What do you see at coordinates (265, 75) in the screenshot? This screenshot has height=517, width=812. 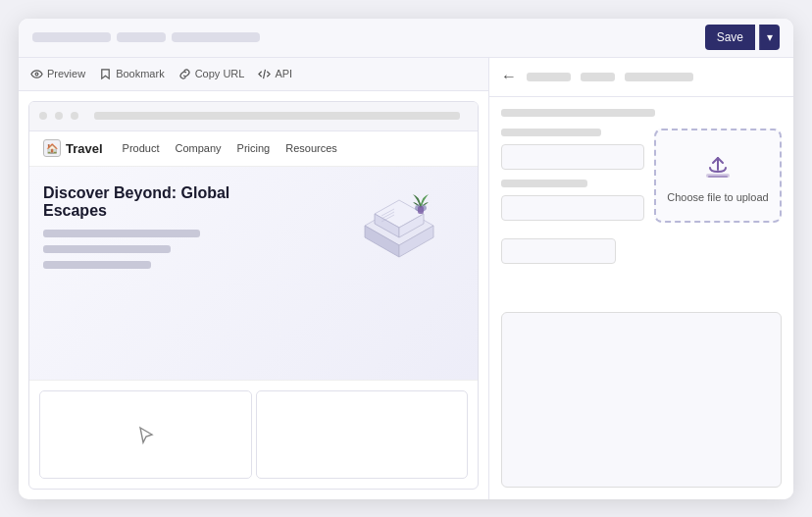 I see `code-icon` at bounding box center [265, 75].